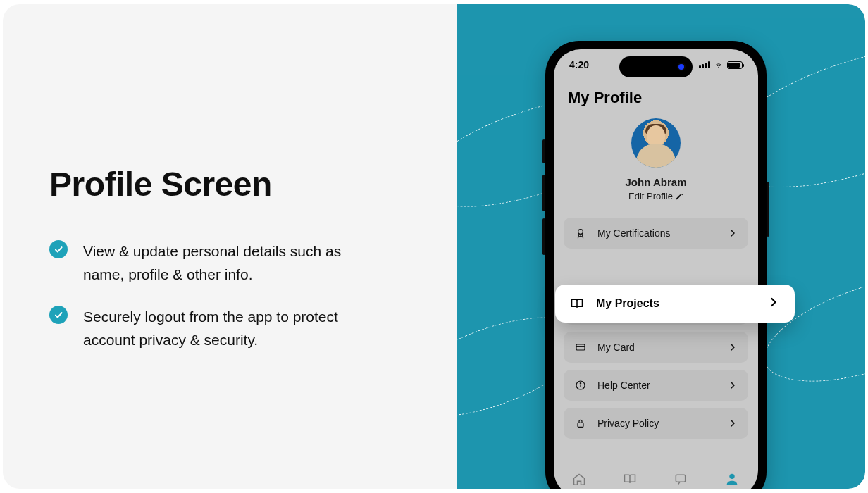  Describe the element at coordinates (656, 143) in the screenshot. I see `avatar` at that location.